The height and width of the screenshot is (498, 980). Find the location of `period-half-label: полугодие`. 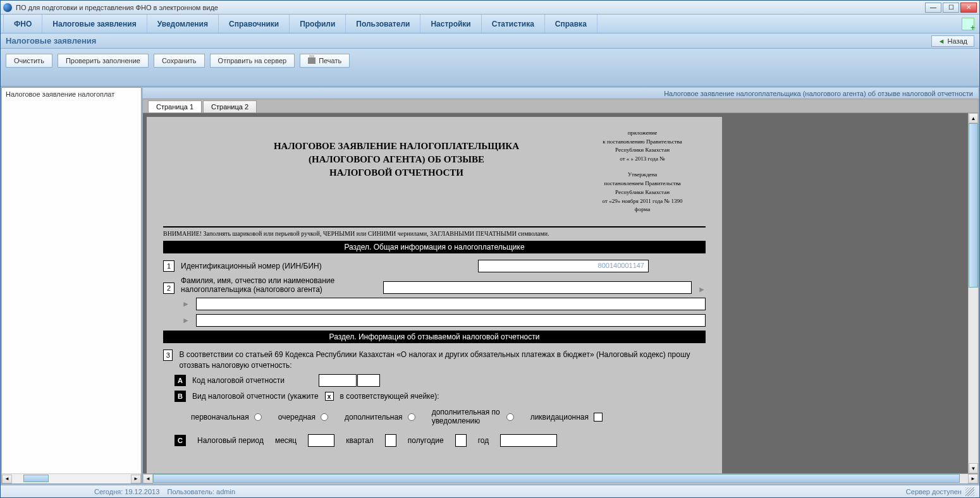

period-half-label: полугодие is located at coordinates (426, 440).